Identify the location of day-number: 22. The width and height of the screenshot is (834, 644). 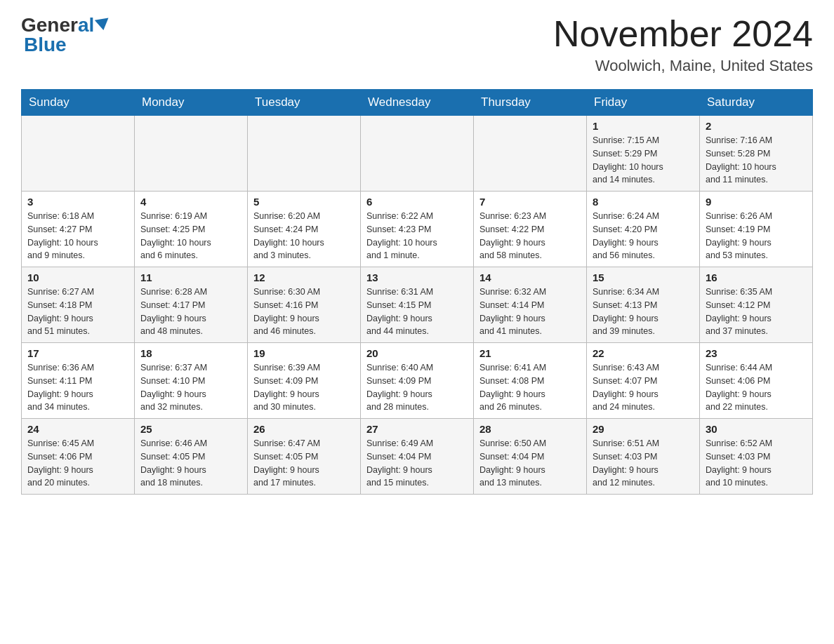
(643, 354).